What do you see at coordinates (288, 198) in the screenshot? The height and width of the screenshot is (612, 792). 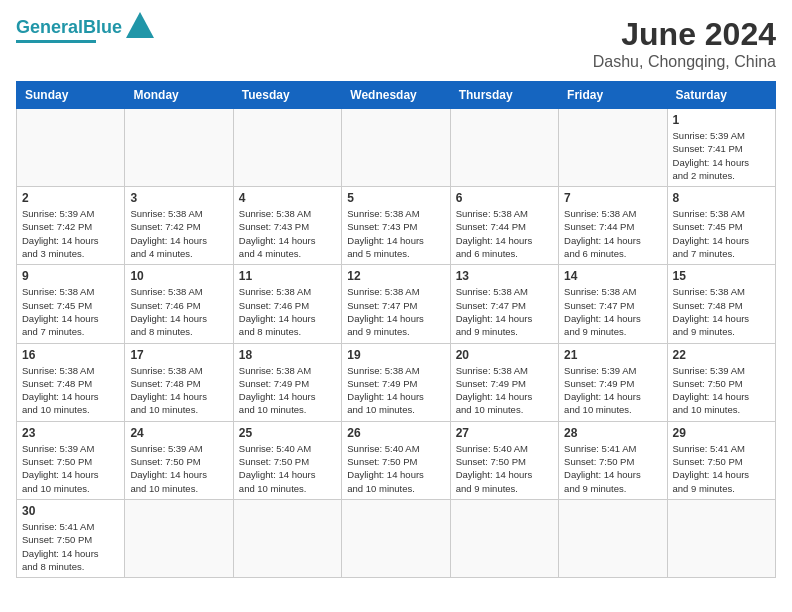 I see `day-number: 4` at bounding box center [288, 198].